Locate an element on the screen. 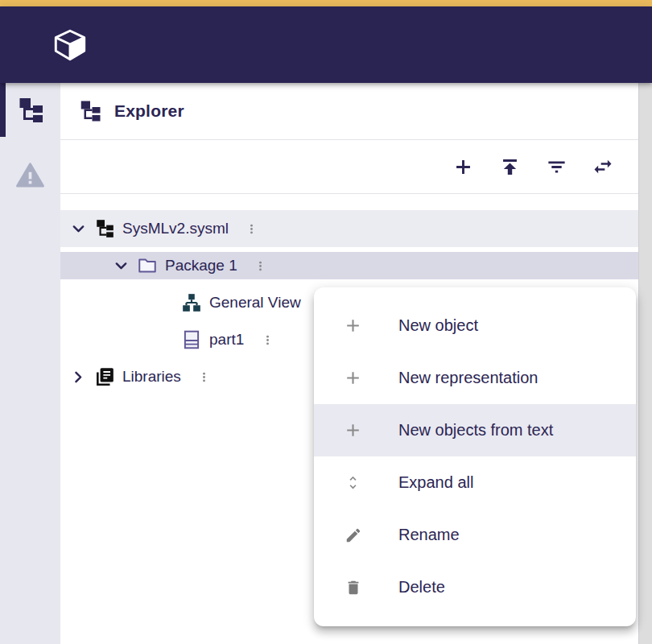  tree-item-label: General View is located at coordinates (255, 303).